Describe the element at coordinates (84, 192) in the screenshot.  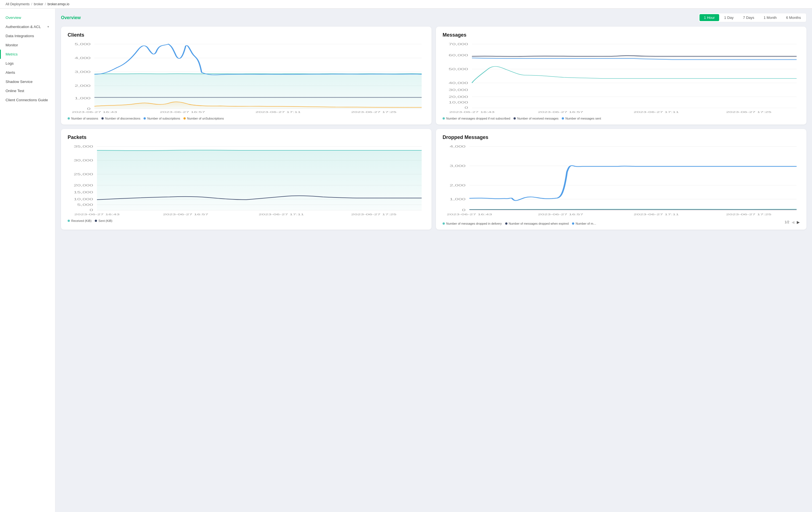
I see `svg-text: 15,000` at that location.